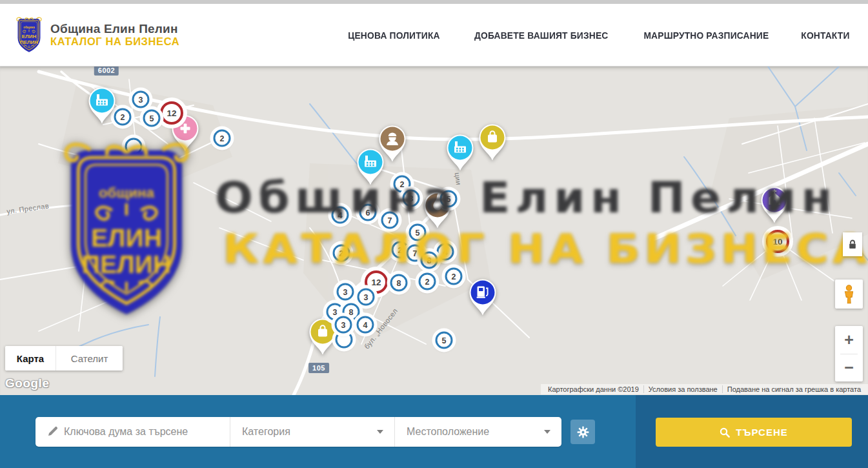 This screenshot has height=468, width=868. I want to click on category-select-value: Категория, so click(266, 432).